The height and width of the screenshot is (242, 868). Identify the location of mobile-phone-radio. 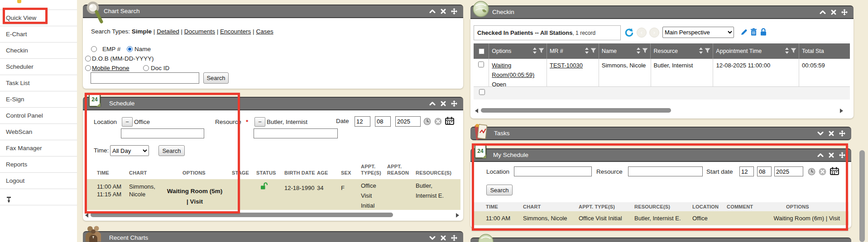
(88, 68).